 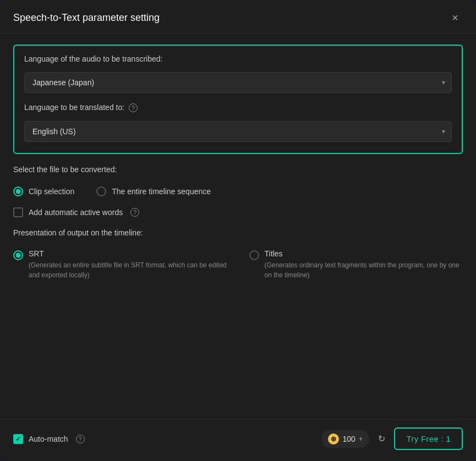 I want to click on auto-active-words-label: Add automatic active words, so click(x=76, y=212).